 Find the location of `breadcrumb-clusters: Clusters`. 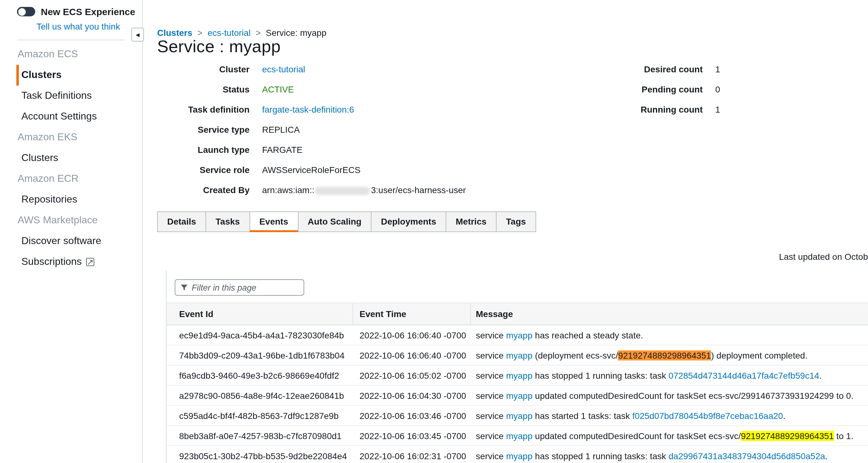

breadcrumb-clusters: Clusters is located at coordinates (175, 33).